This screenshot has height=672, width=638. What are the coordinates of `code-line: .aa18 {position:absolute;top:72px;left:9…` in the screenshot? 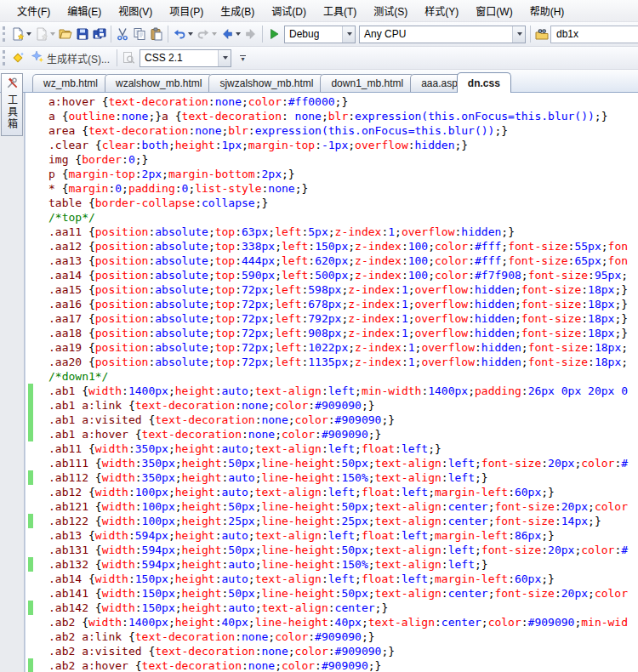 It's located at (332, 333).